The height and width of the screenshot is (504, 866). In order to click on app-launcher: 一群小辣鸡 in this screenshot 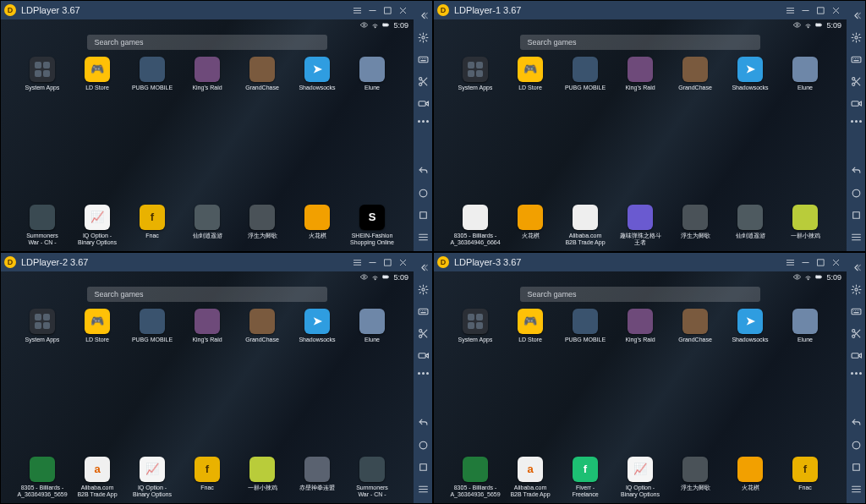, I will do `click(805, 225)`.